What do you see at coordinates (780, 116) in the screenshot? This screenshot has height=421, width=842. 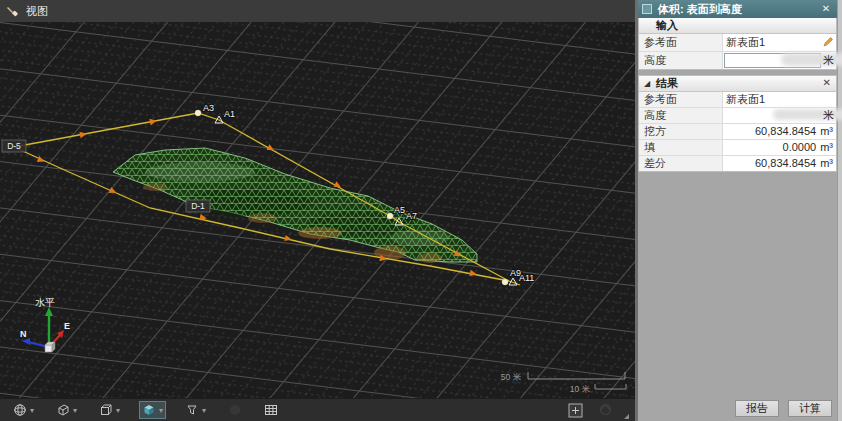 I see `row-value-cell: 米` at bounding box center [780, 116].